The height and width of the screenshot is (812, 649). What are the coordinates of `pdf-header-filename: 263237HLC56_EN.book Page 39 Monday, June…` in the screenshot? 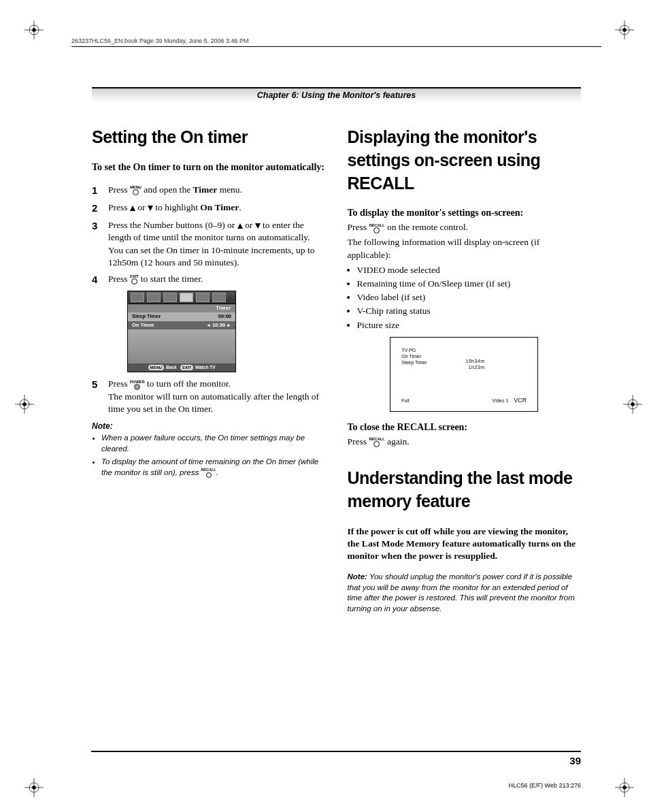 It's located at (161, 41).